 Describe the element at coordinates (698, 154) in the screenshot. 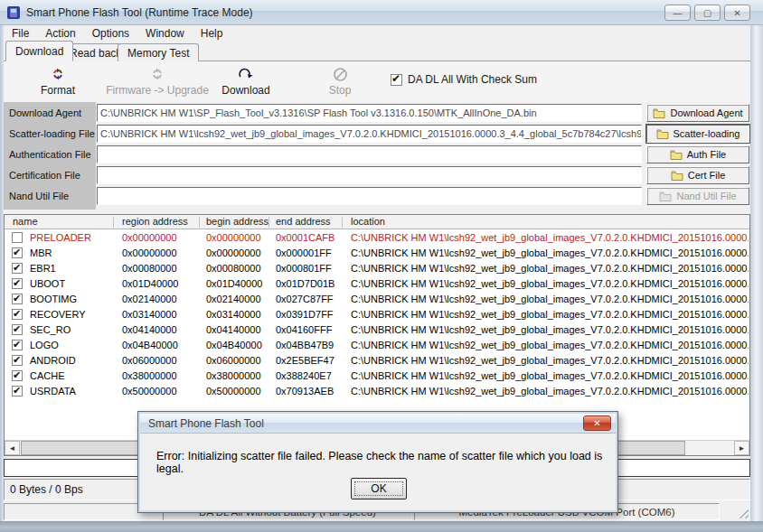

I see `auth-file-browse-button: Auth File` at that location.